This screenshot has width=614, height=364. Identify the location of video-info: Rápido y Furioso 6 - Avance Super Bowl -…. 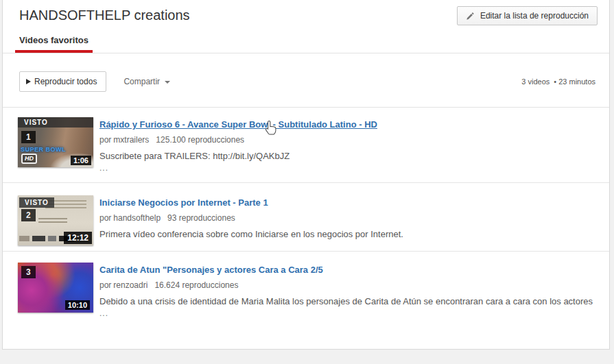
(347, 145).